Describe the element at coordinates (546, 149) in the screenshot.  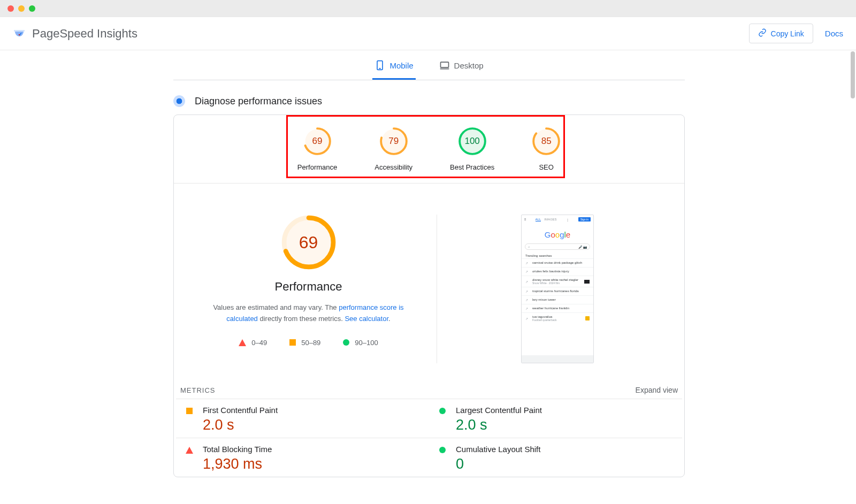
I see `gauge-seo: 85SEO` at that location.